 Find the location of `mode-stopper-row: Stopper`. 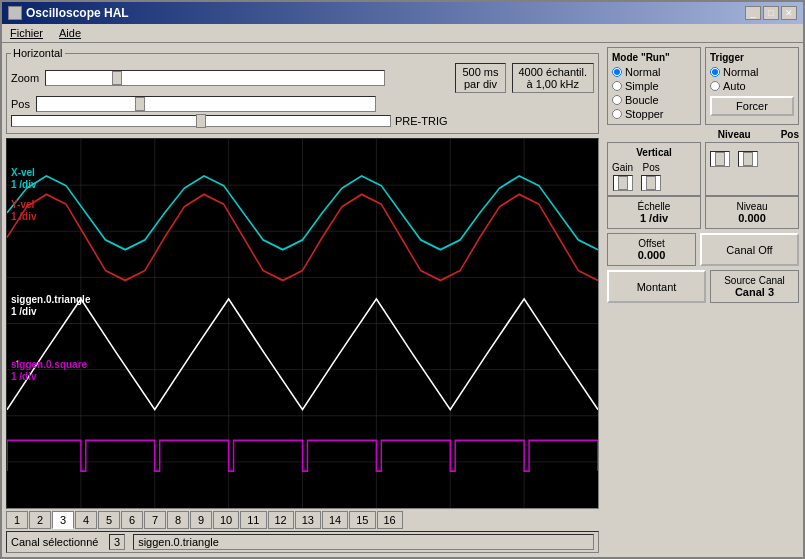

mode-stopper-row: Stopper is located at coordinates (654, 114).